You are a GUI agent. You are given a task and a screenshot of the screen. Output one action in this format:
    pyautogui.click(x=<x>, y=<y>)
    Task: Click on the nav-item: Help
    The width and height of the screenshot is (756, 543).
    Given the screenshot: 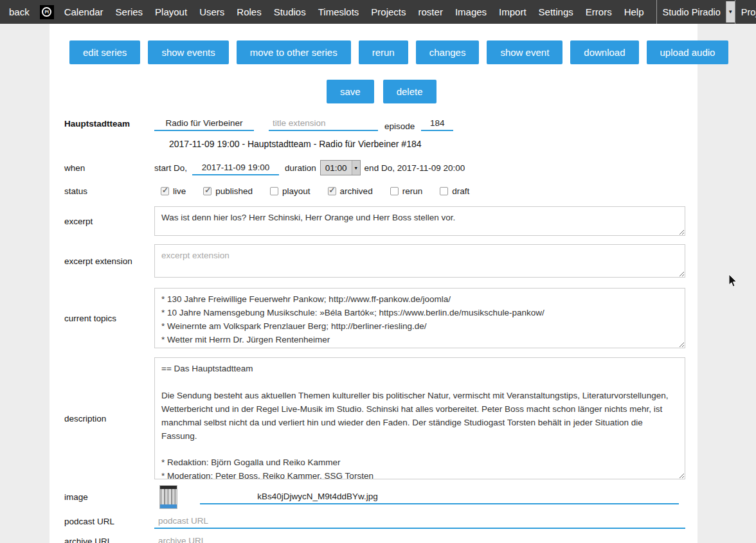 What is the action you would take?
    pyautogui.click(x=634, y=12)
    